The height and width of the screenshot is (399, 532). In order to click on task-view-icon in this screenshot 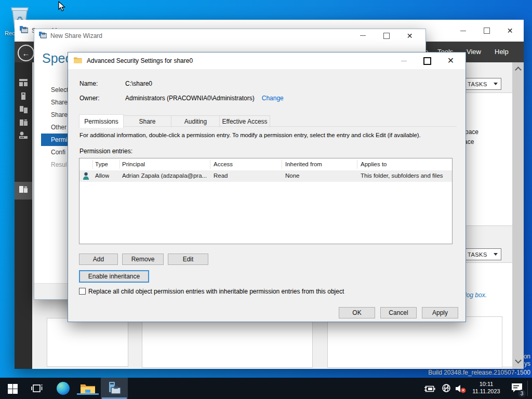, I will do `click(37, 389)`.